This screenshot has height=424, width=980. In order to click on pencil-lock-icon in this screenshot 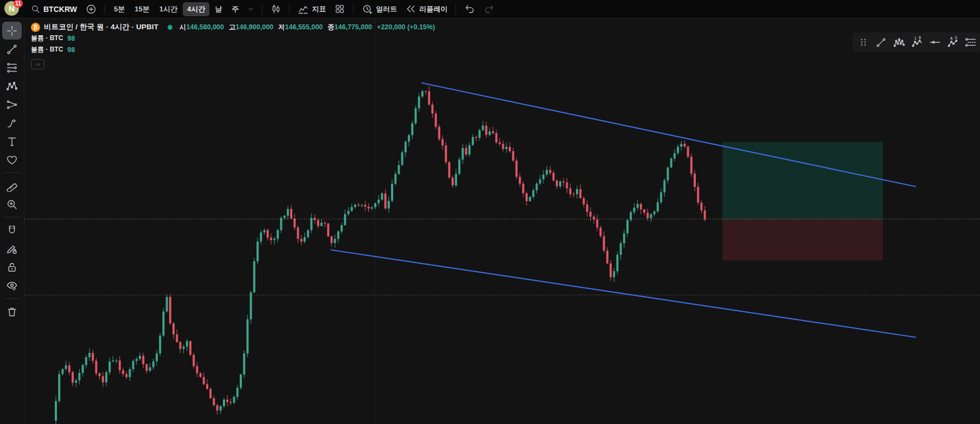, I will do `click(12, 249)`.